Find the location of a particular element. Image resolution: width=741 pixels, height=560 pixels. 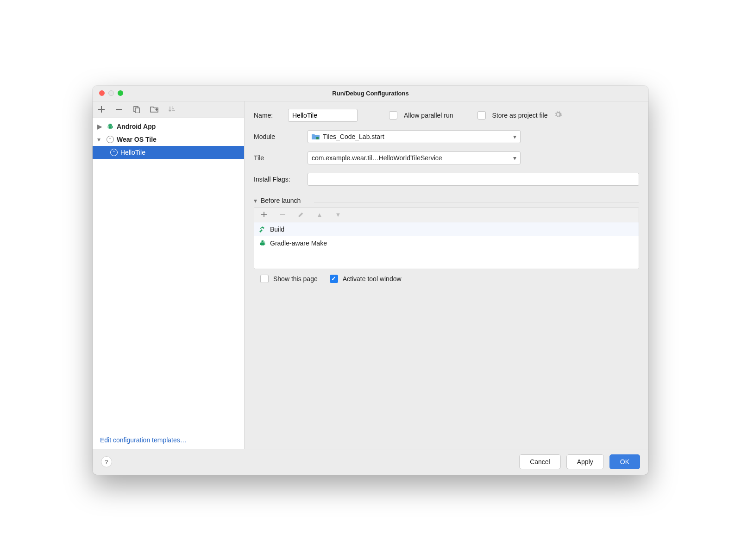

install-flags-label: Install Flags: is located at coordinates (277, 179).